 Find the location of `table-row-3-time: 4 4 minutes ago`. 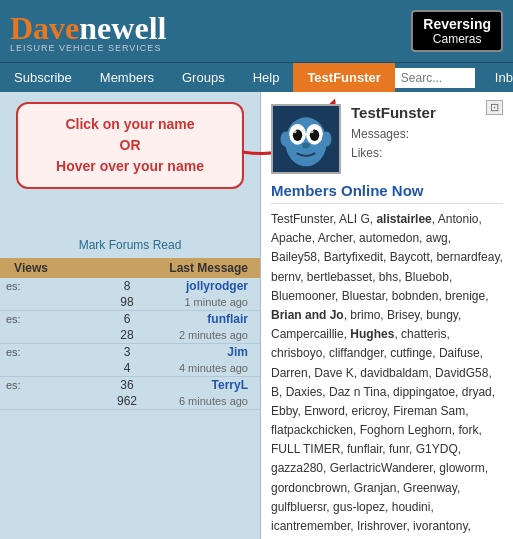

table-row-3-time: 4 4 minutes ago is located at coordinates (130, 368).